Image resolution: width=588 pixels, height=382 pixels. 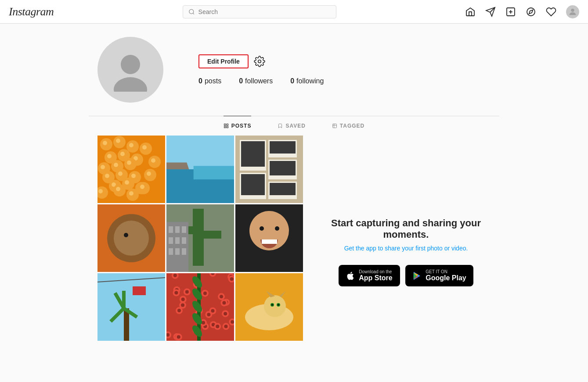 I want to click on apple-icon, so click(x=350, y=276).